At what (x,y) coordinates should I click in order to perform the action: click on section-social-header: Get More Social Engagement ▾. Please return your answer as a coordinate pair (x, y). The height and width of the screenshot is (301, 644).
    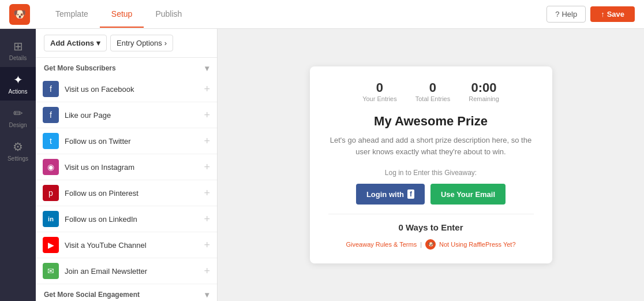
    Looking at the image, I should click on (126, 292).